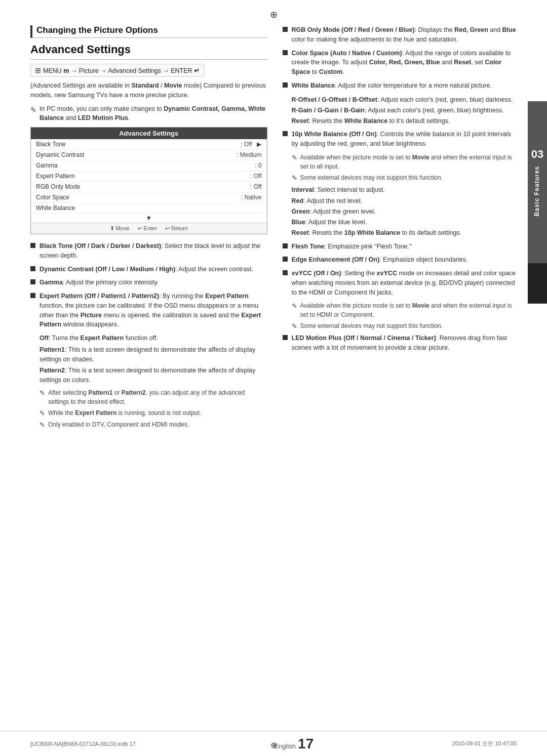 This screenshot has width=547, height=756. Describe the element at coordinates (149, 181) in the screenshot. I see `settings-rows: Black Tone : Off ▶ Dynamic Contrast : Me…` at that location.